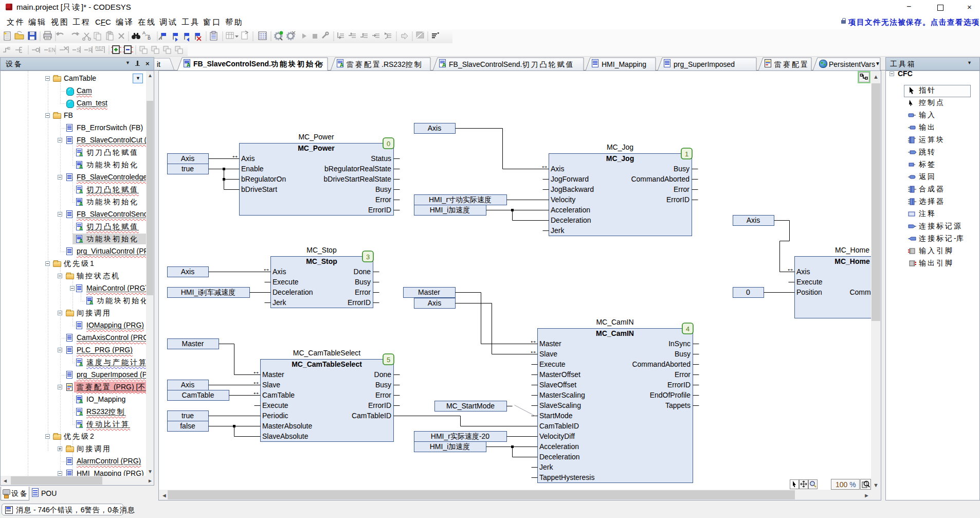 Image resolution: width=980 pixels, height=518 pixels. Describe the element at coordinates (144, 33) in the screenshot. I see `svg-text: A` at that location.